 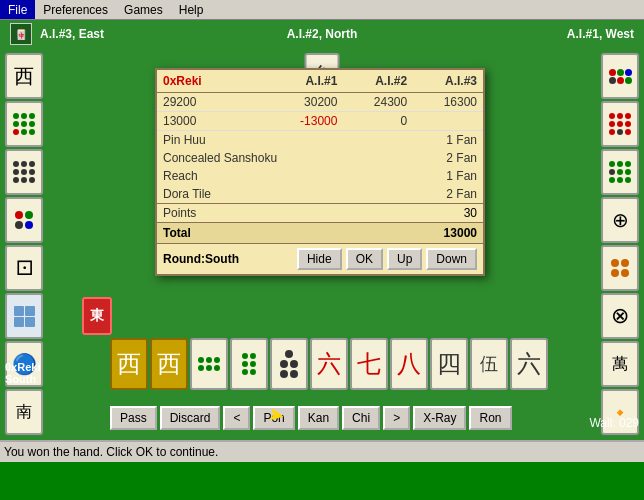 I want to click on hand-tile-10: 伍, so click(x=489, y=364).